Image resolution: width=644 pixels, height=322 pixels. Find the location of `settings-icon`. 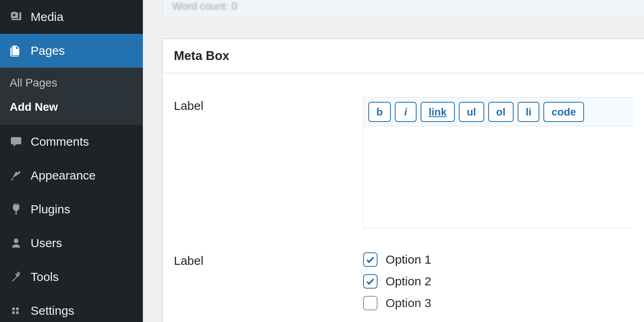

settings-icon is located at coordinates (16, 311).